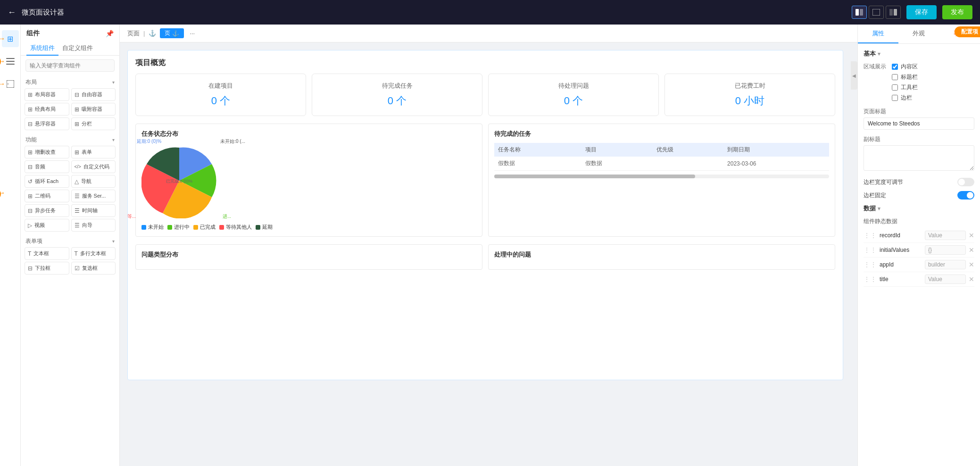 The height and width of the screenshot is (466, 980). I want to click on legend-item-3: 等待其他人, so click(236, 227).